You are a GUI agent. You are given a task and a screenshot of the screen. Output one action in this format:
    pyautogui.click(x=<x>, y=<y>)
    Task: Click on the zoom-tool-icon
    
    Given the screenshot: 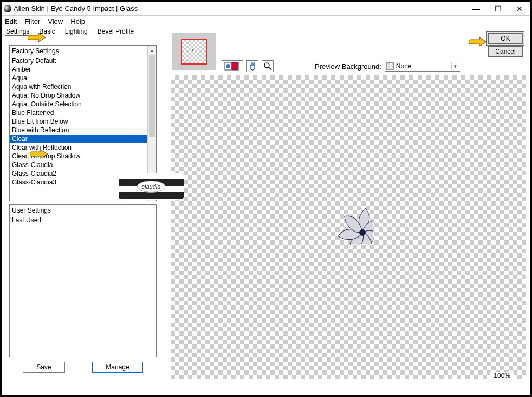 What is the action you would take?
    pyautogui.click(x=268, y=66)
    